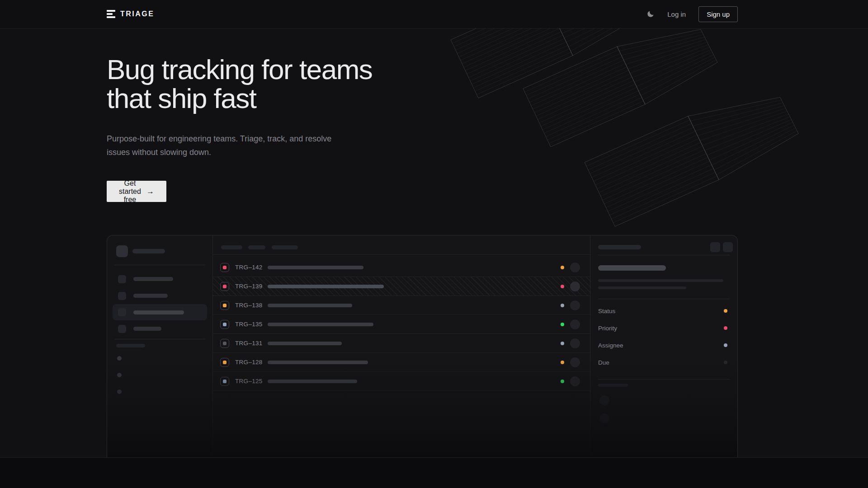 The width and height of the screenshot is (868, 488). I want to click on workspace-name-placeholder, so click(149, 251).